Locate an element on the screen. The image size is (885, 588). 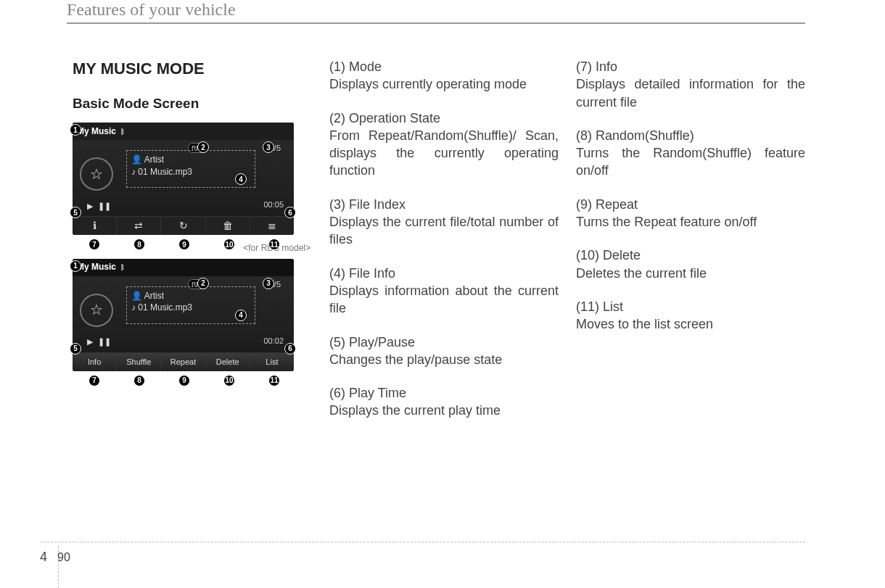
desc-text: Turns the Repeat feature on/off is located at coordinates (691, 222).